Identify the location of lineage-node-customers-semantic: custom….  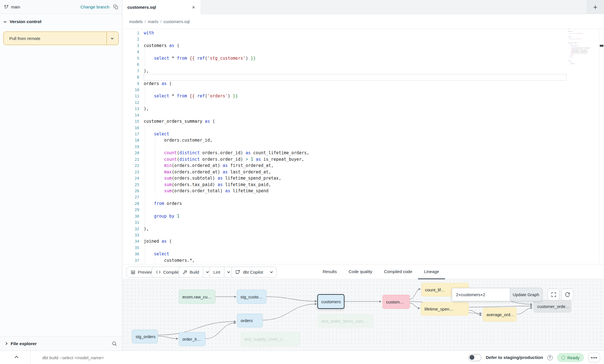
(396, 302).